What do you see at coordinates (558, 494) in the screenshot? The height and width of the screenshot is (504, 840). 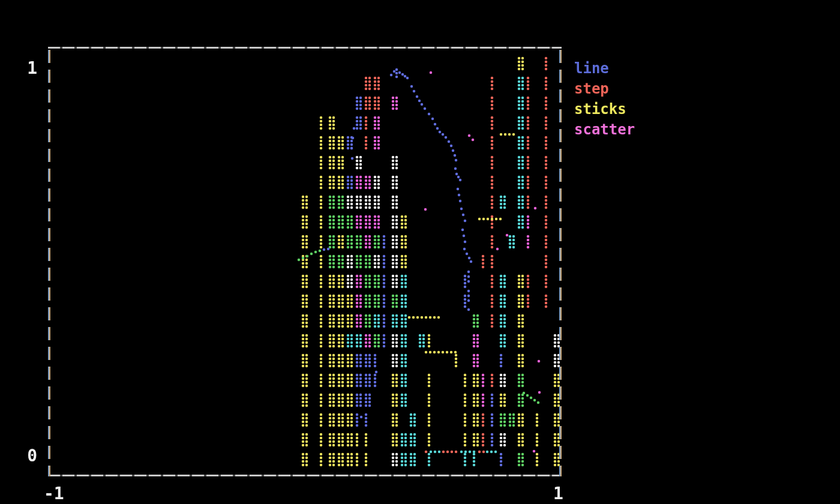 I see `x-tick-1: 1` at bounding box center [558, 494].